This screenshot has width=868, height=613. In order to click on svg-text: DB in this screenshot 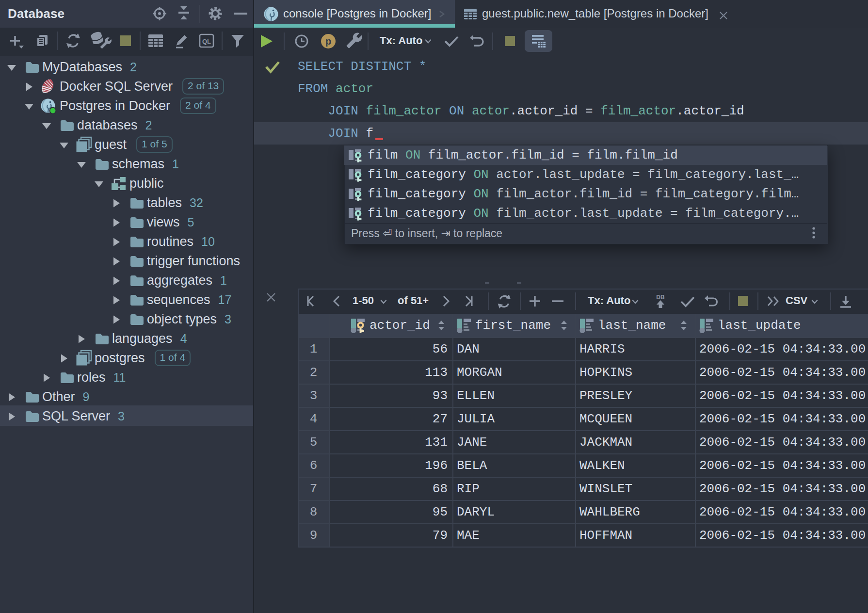, I will do `click(660, 297)`.